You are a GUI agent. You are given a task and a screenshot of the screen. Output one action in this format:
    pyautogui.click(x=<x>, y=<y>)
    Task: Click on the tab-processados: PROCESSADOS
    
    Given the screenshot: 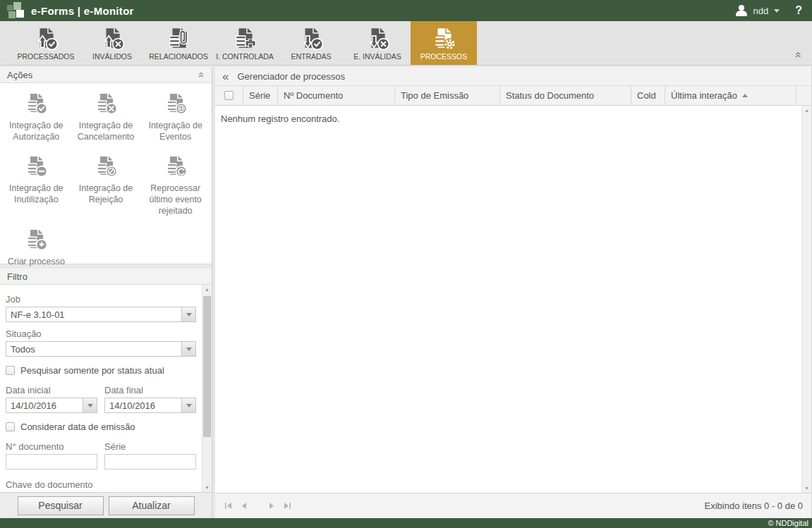 What is the action you would take?
    pyautogui.click(x=46, y=43)
    